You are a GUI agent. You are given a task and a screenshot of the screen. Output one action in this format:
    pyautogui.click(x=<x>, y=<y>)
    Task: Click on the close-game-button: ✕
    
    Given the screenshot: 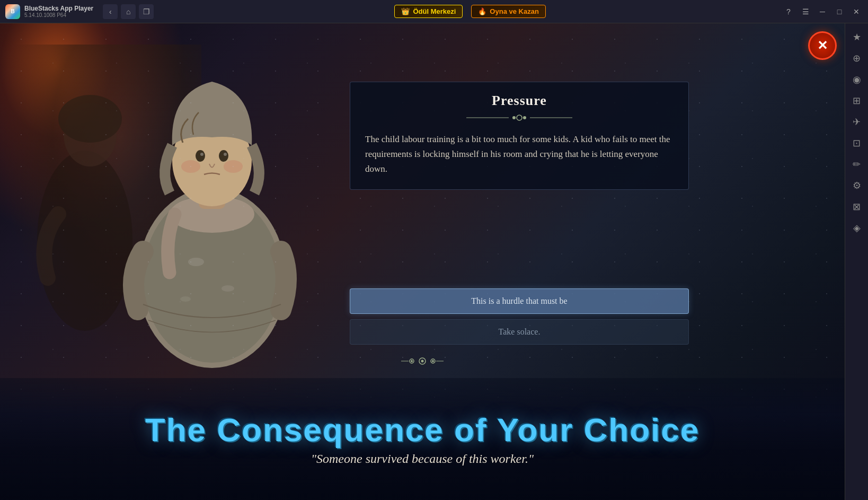 What is the action you would take?
    pyautogui.click(x=822, y=46)
    